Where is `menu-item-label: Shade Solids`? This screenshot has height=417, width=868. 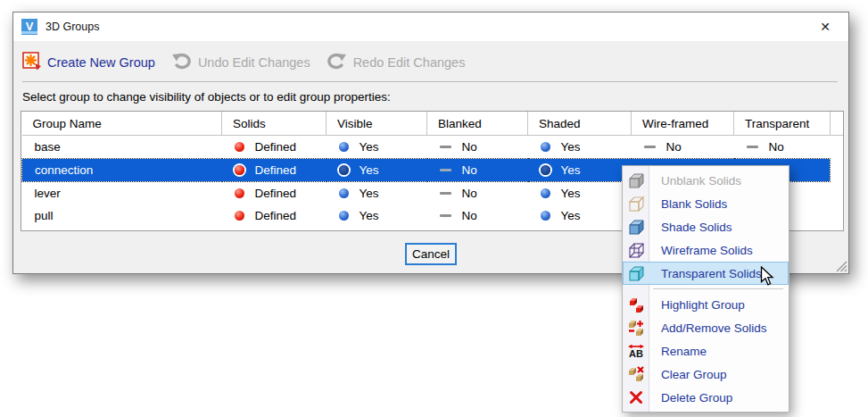
menu-item-label: Shade Solids is located at coordinates (697, 227).